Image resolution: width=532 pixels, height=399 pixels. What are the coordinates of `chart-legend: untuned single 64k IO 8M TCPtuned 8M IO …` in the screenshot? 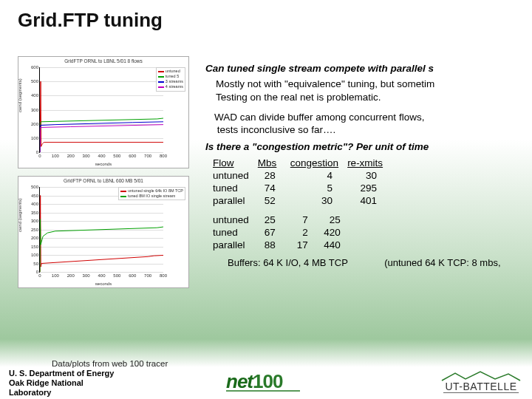 It's located at (152, 194).